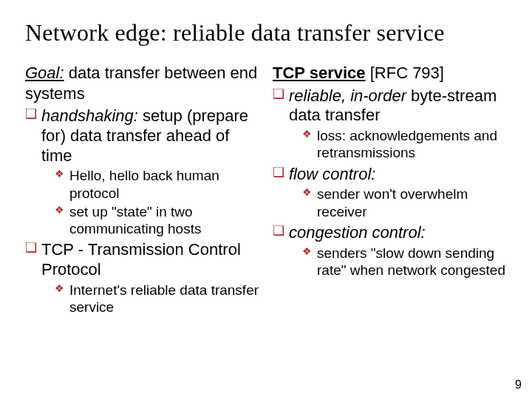 This screenshot has width=532, height=399. Describe the element at coordinates (405, 144) in the screenshot. I see `right-q1-sub: loss: acknowledgements and retransmissio…` at that location.